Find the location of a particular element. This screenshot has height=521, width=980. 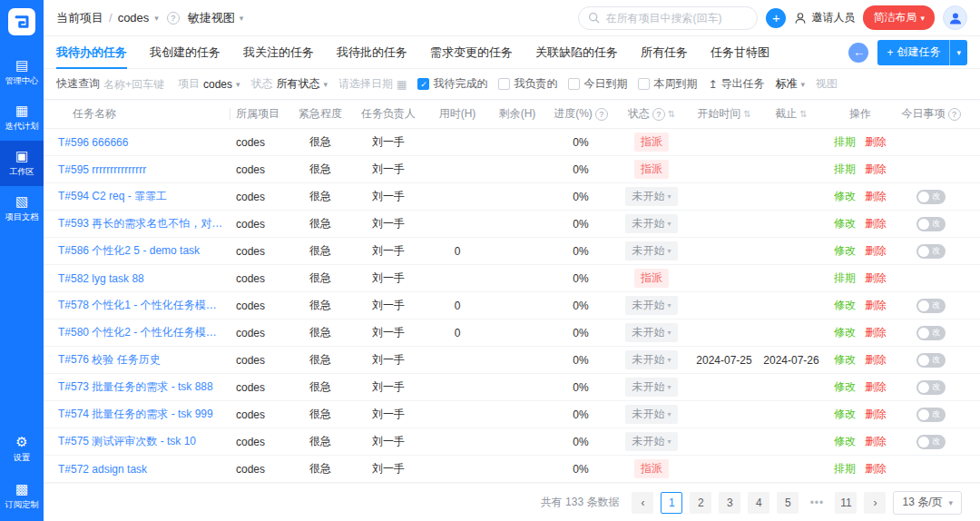

tab-followed-tasks: 我关注的任务 is located at coordinates (279, 53).